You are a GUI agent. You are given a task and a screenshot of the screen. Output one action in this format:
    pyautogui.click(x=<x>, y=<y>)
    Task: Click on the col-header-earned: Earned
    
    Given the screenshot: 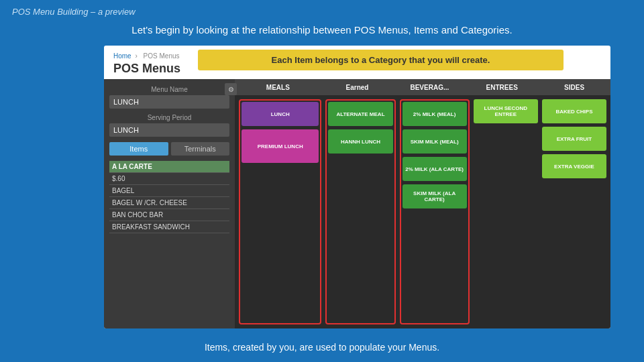 What is the action you would take?
    pyautogui.click(x=358, y=87)
    